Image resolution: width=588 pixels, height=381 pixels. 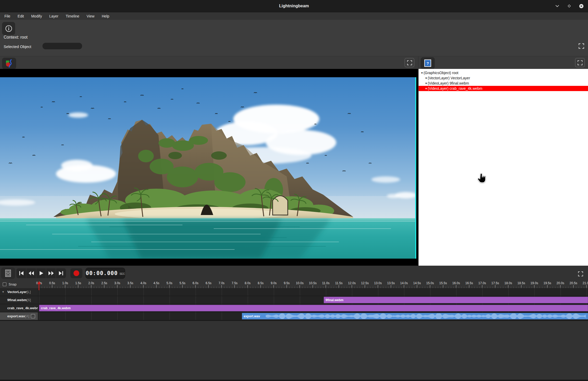 What do you see at coordinates (294, 6) in the screenshot?
I see `window-title: Lightningbeam` at bounding box center [294, 6].